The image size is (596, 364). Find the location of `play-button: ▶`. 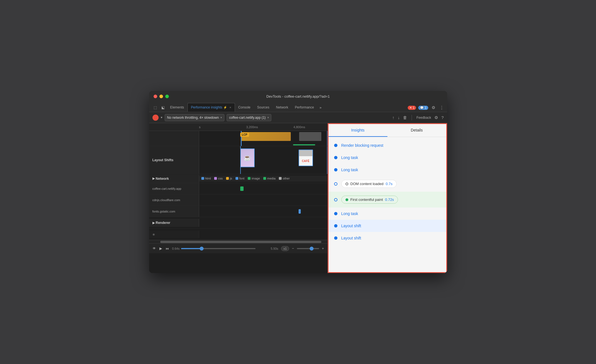

play-button: ▶ is located at coordinates (161, 249).